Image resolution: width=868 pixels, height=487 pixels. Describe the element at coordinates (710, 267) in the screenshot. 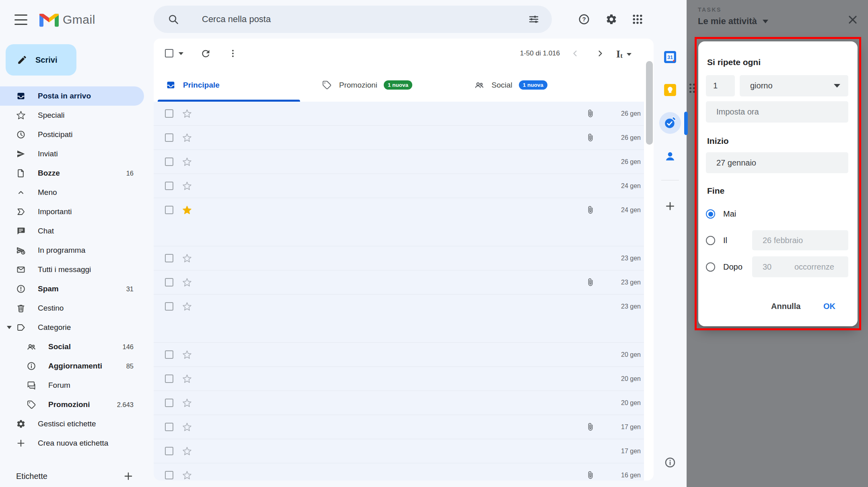

I see `end-after-radio` at that location.